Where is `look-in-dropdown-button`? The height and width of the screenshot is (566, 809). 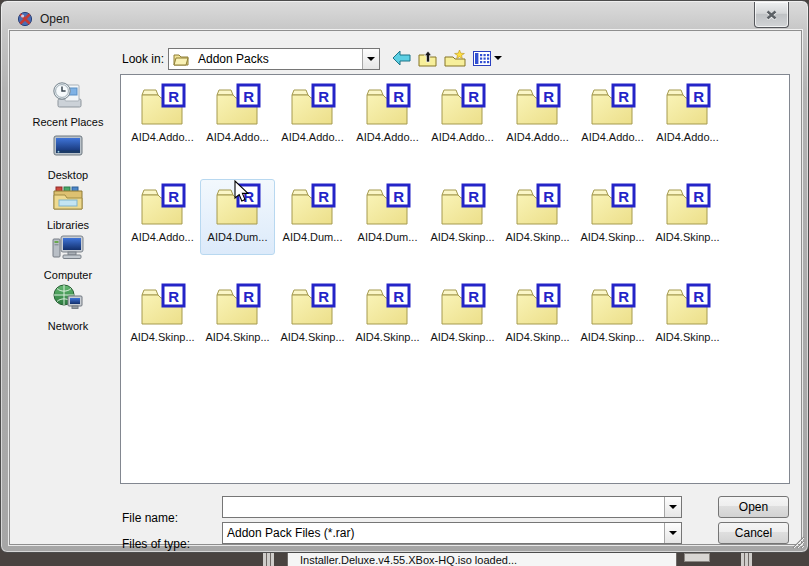
look-in-dropdown-button is located at coordinates (370, 59).